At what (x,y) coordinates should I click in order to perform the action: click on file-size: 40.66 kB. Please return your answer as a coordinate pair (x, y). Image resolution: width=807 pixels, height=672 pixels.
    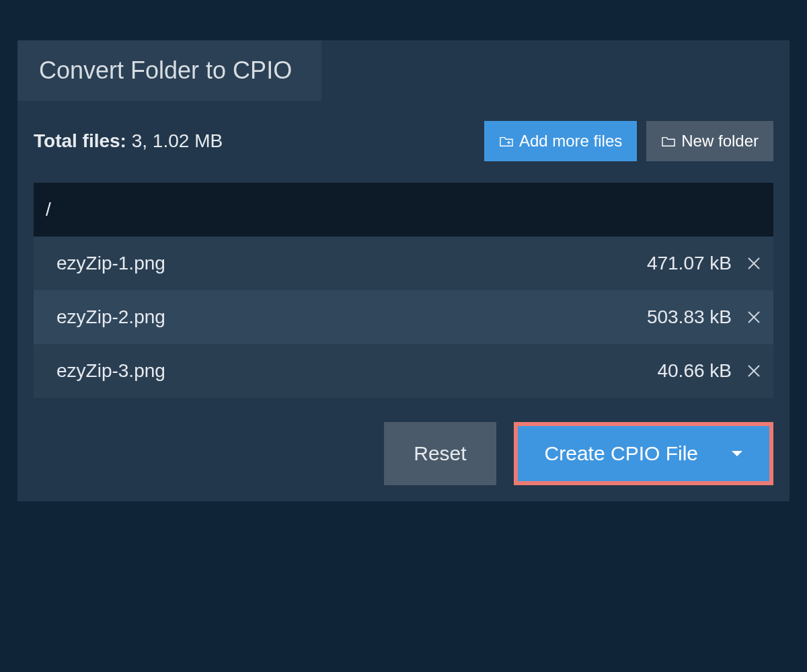
    Looking at the image, I should click on (694, 371).